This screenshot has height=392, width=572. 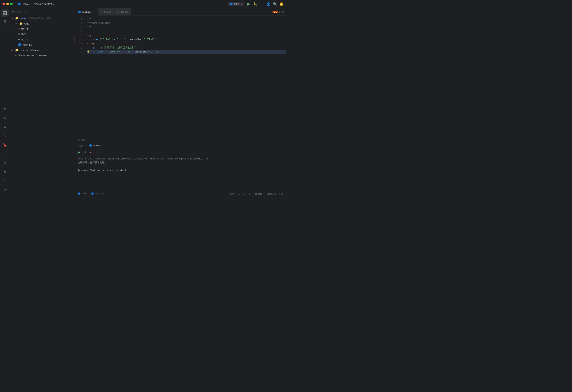 I want to click on run-config: 🔵 main ∨, so click(x=236, y=4).